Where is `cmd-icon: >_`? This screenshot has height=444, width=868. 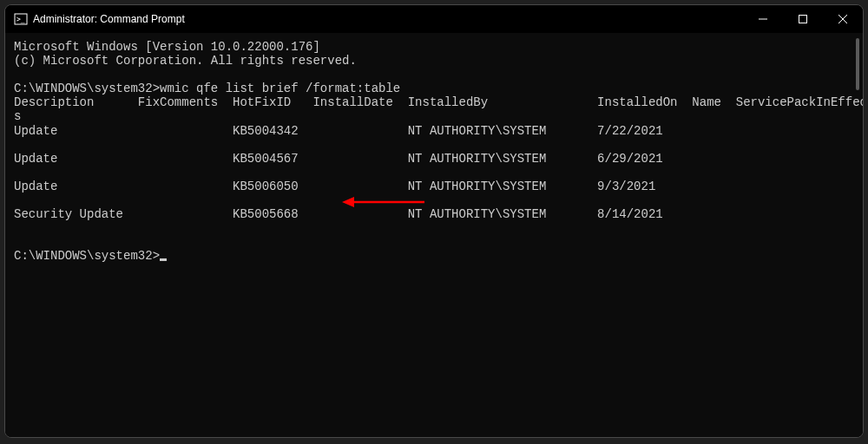
cmd-icon: >_ is located at coordinates (21, 19).